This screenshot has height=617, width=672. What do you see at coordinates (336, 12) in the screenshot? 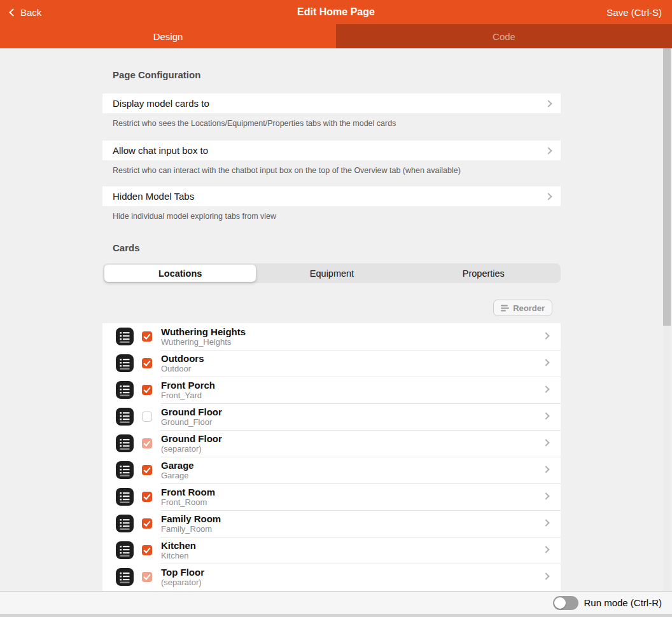
I see `navbar: Back Edit Home Page Save (Ctrl-S)` at bounding box center [336, 12].